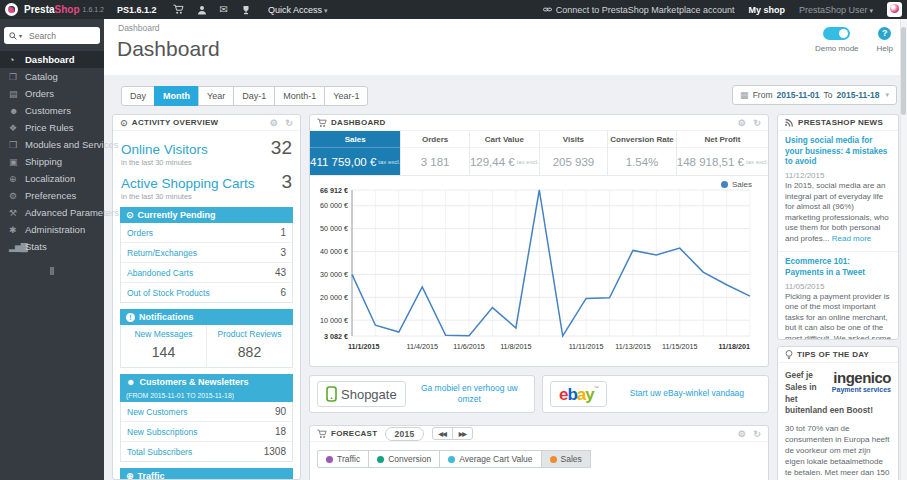 The image size is (907, 480). Describe the element at coordinates (157, 412) in the screenshot. I see `new-customers-link: New Customers` at that location.